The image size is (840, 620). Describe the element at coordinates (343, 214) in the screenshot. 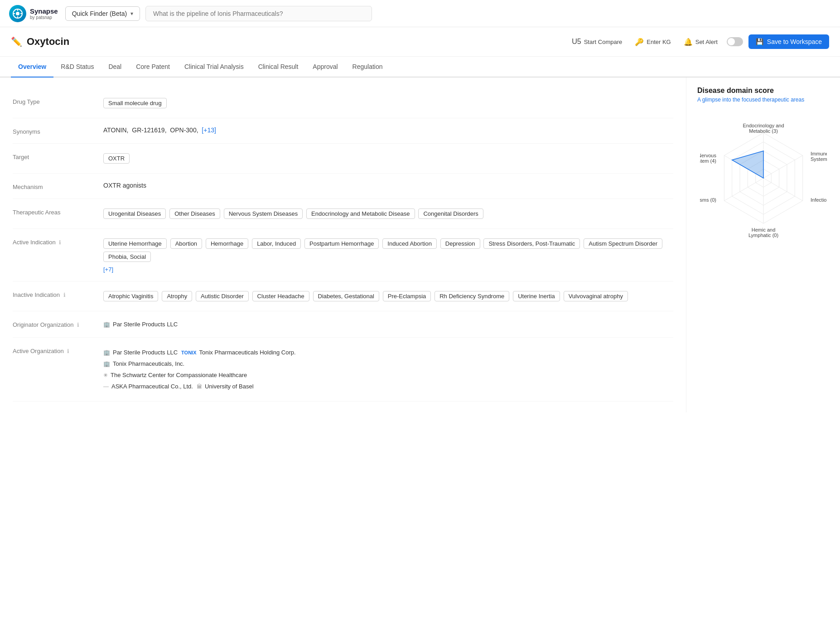

I see `therapeutic-areas-row: Therapeutic Areas Urogenital Diseases Ot…` at that location.